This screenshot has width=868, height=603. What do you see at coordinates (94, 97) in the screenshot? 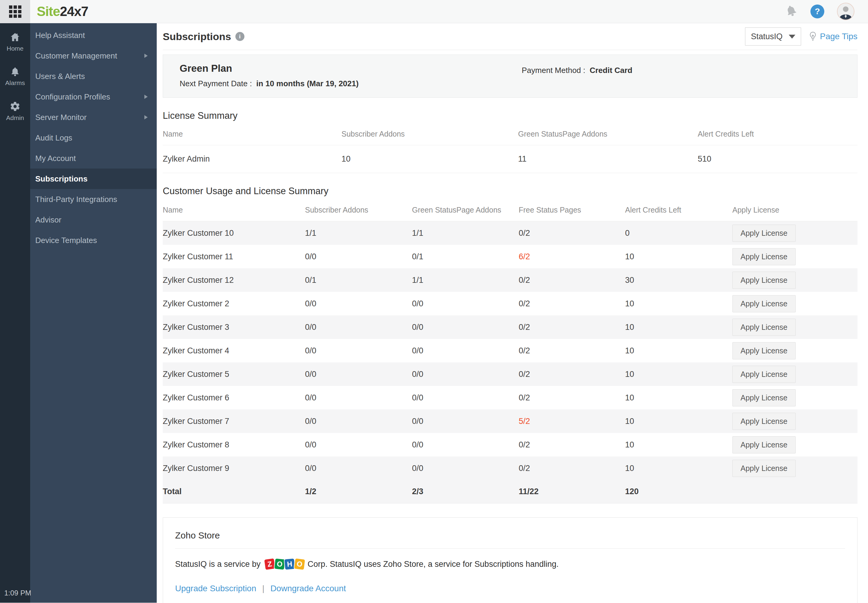
I see `sidebar-item-configuration-profiles: Configuration Profiles` at bounding box center [94, 97].